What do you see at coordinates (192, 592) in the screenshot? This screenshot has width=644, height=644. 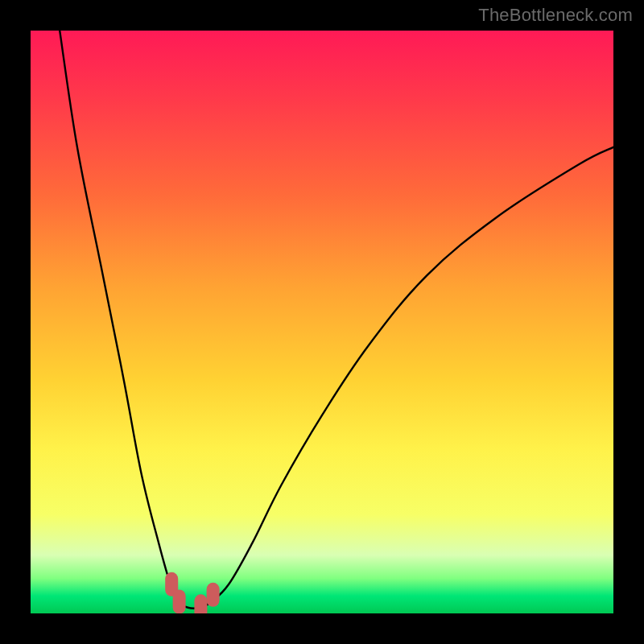 I see `curve-markers` at bounding box center [192, 592].